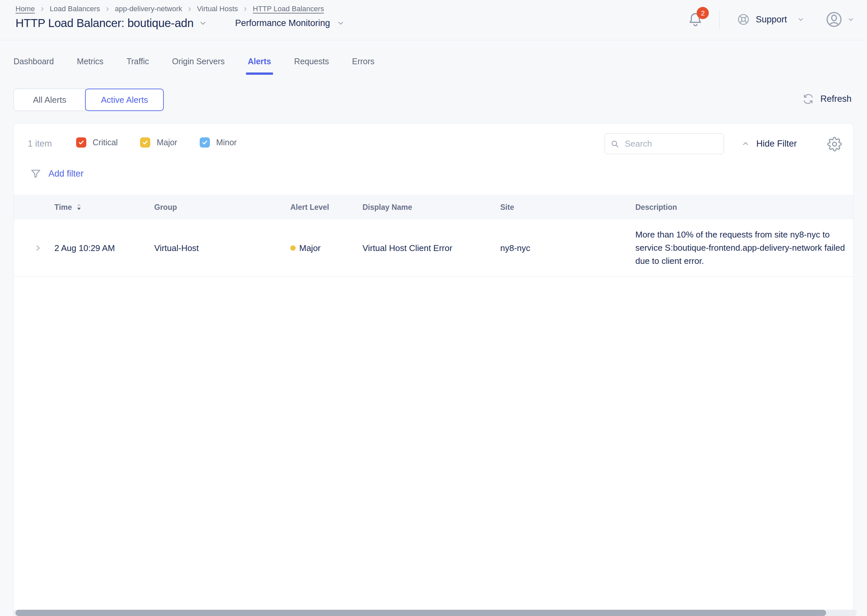 This screenshot has height=616, width=867. What do you see at coordinates (387, 207) in the screenshot?
I see `column-header-display-name: Display Name` at bounding box center [387, 207].